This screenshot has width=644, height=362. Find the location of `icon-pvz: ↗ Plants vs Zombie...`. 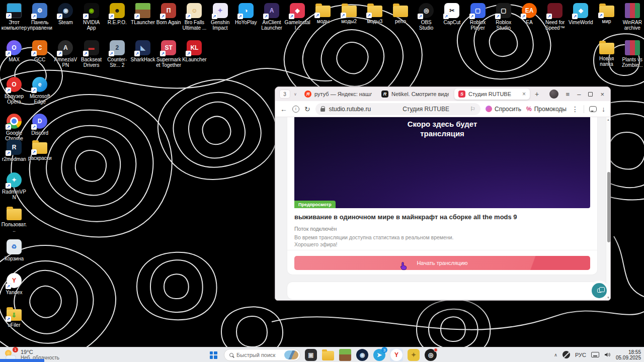

icon-pvz: ↗ Plants vs Zombie... is located at coordinates (632, 54).